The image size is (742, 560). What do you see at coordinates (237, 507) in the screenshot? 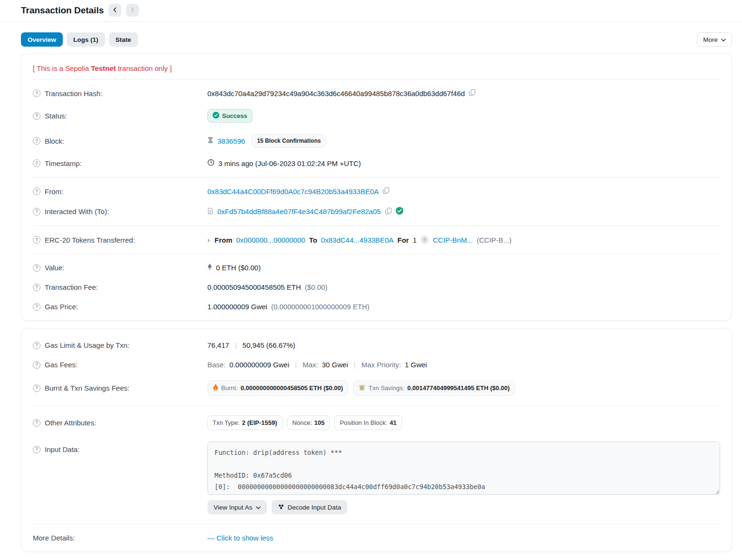
I see `view-input-as-button: View Input As` at bounding box center [237, 507].